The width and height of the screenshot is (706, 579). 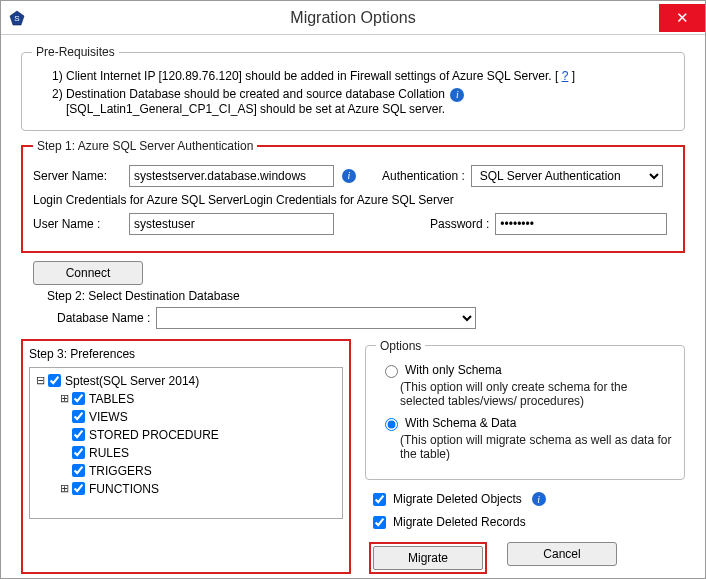 What do you see at coordinates (124, 489) in the screenshot?
I see `tree-label: FUNCTIONS` at bounding box center [124, 489].